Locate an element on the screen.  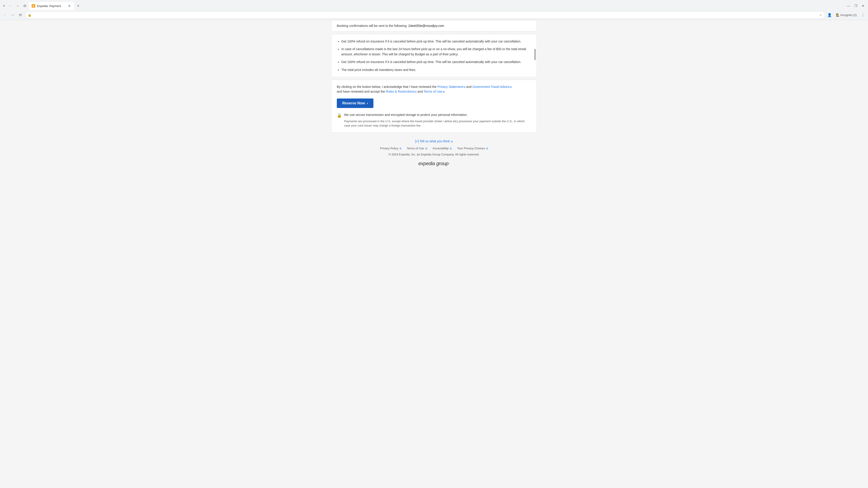
incognito-label: Incognito (2) is located at coordinates (848, 15).